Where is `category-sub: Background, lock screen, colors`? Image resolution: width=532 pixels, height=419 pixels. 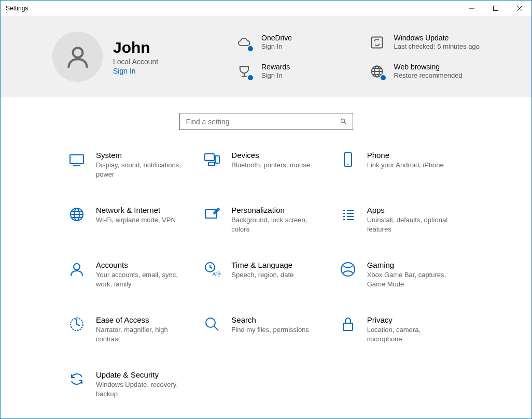 category-sub: Background, lock screen, colors is located at coordinates (275, 225).